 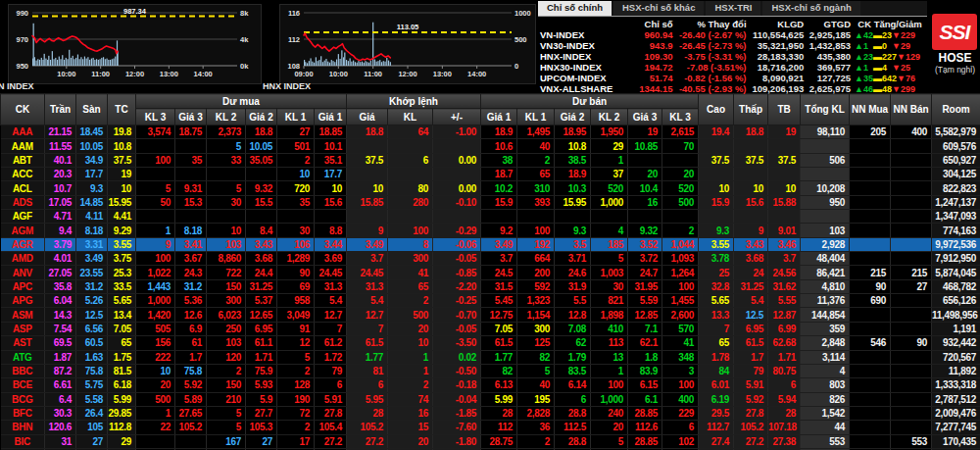 I want to click on cell-ask-kl2: 1,003, so click(x=610, y=273).